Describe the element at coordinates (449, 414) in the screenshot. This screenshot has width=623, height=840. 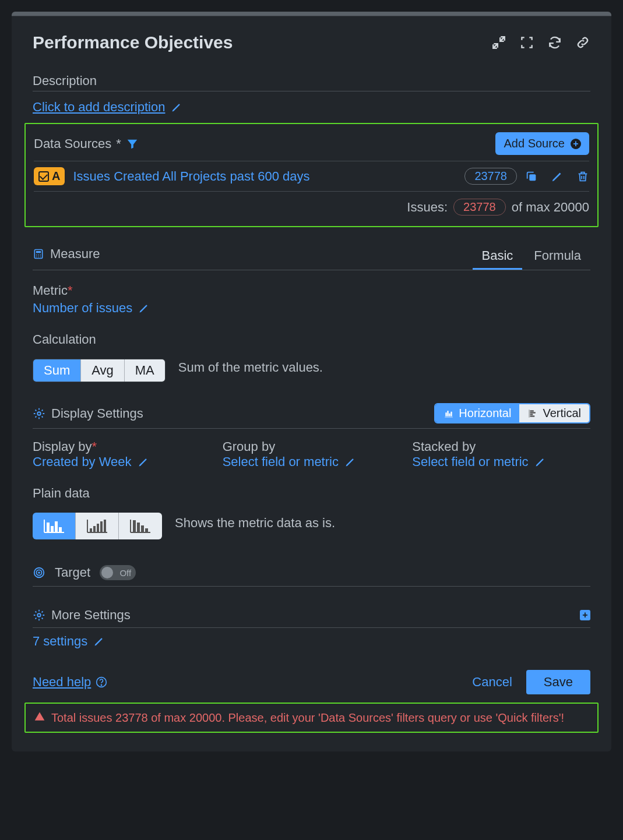
I see `bars-horizontal-icon` at that location.